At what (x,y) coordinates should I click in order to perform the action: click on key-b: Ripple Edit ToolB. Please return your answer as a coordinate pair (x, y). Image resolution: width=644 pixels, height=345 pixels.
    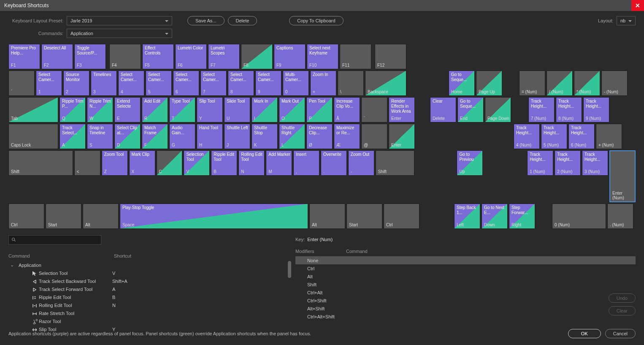
    Looking at the image, I should click on (224, 163).